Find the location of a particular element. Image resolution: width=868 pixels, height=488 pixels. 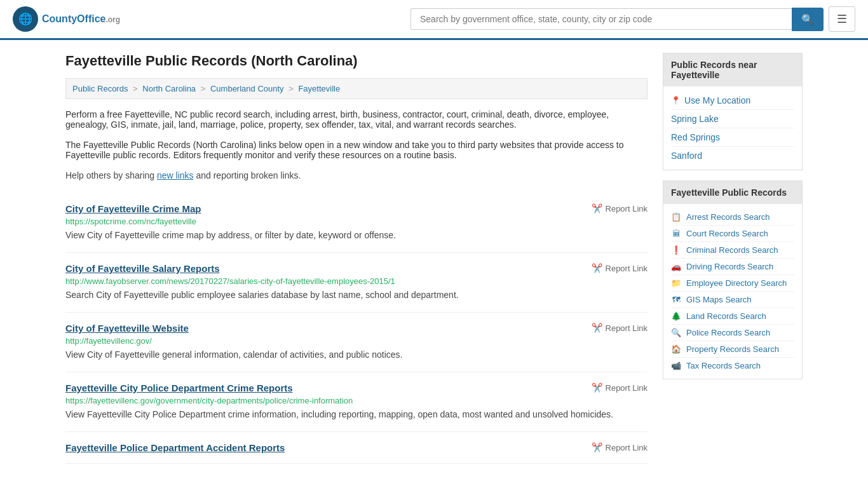

logo: 🌐 CountyOffice.org is located at coordinates (66, 19).